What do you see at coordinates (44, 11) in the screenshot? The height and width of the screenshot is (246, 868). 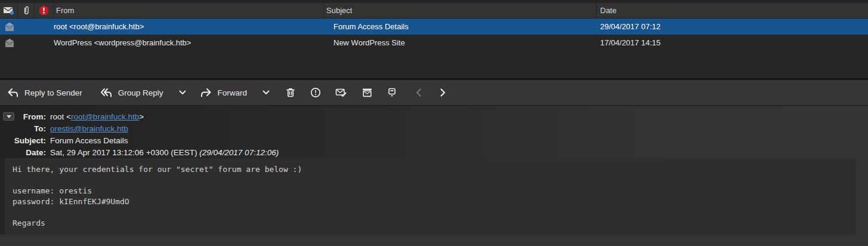 I see `column-junk` at bounding box center [44, 11].